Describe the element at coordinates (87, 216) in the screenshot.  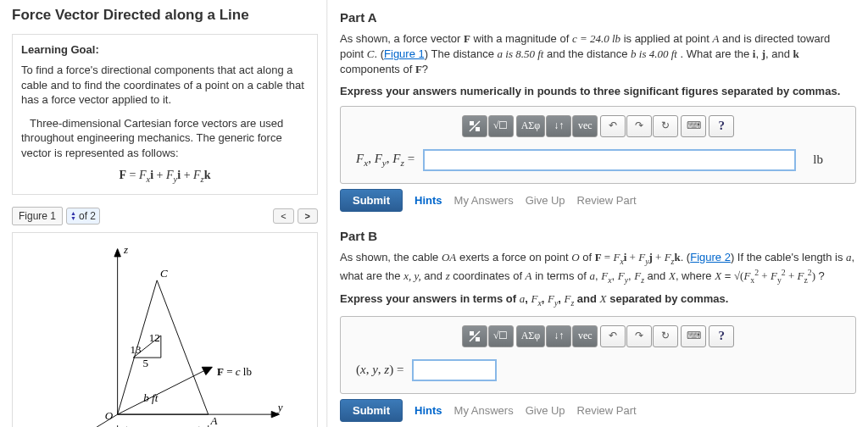
I see `figure-count: of 2` at that location.